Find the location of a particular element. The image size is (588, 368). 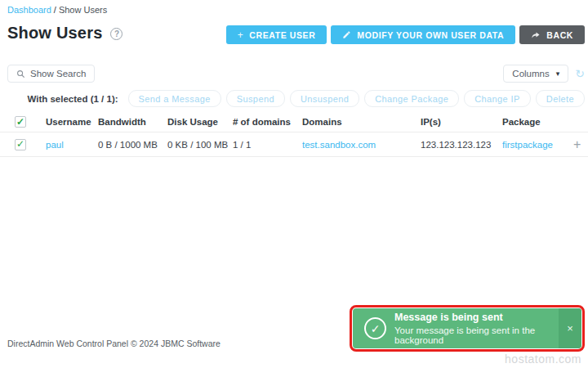

num-domains-value: 1 / 1 is located at coordinates (268, 145).